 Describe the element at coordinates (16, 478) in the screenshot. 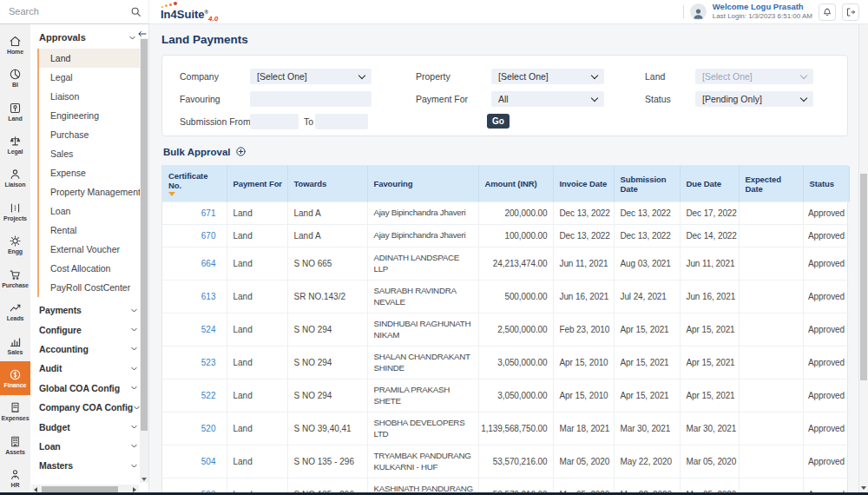

I see `rail-item-hr: HR` at that location.